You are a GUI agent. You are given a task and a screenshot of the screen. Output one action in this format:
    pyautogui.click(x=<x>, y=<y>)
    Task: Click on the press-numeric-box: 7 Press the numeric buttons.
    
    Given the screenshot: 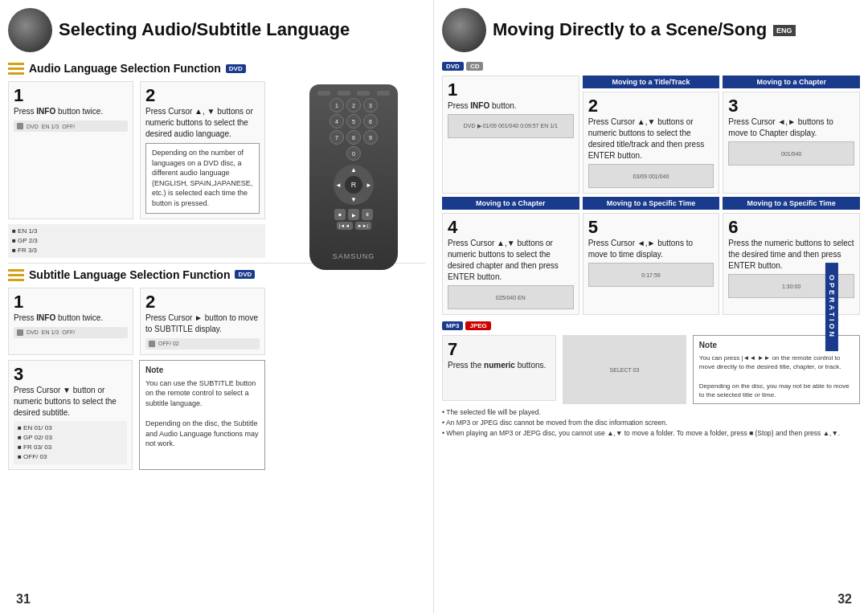 What is the action you would take?
    pyautogui.click(x=499, y=368)
    